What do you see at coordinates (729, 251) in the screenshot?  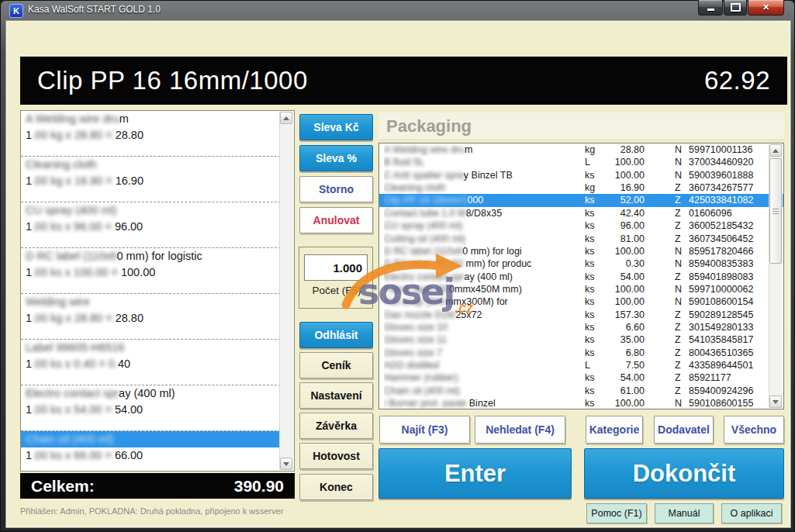 I see `catalog-item-code: 859517820466` at bounding box center [729, 251].